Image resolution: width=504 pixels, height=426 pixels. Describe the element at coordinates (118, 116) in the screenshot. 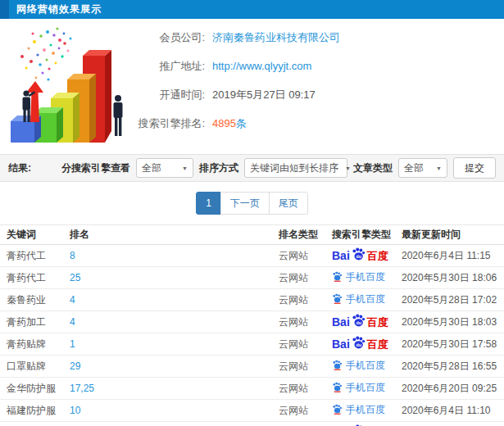

I see `businessman-right` at that location.